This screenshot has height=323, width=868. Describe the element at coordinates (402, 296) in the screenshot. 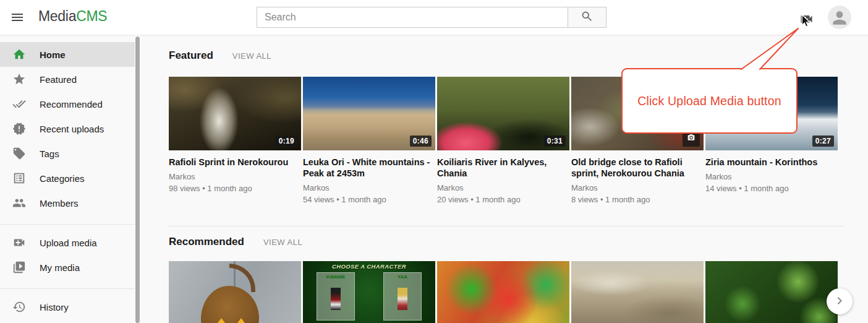

I see `game-character-panel: YAA` at that location.